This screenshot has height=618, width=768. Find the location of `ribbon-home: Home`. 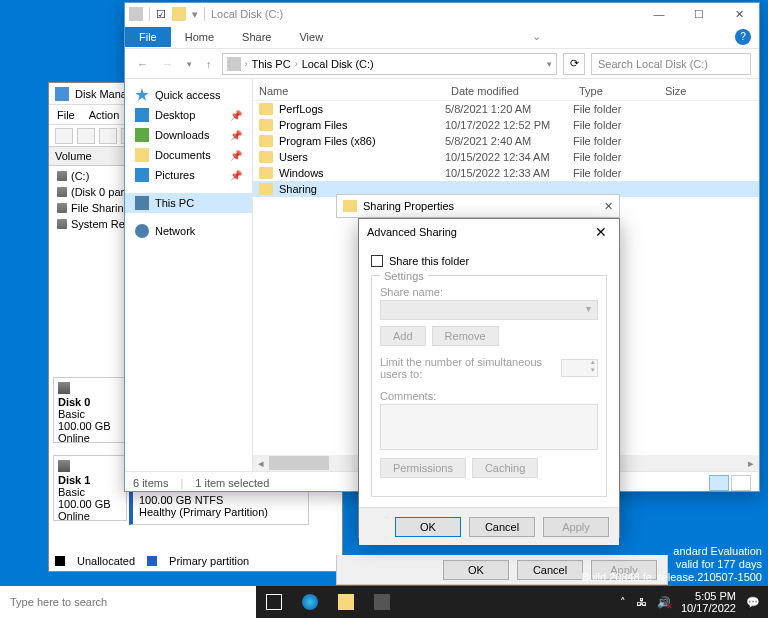

ribbon-home: Home is located at coordinates (200, 37).